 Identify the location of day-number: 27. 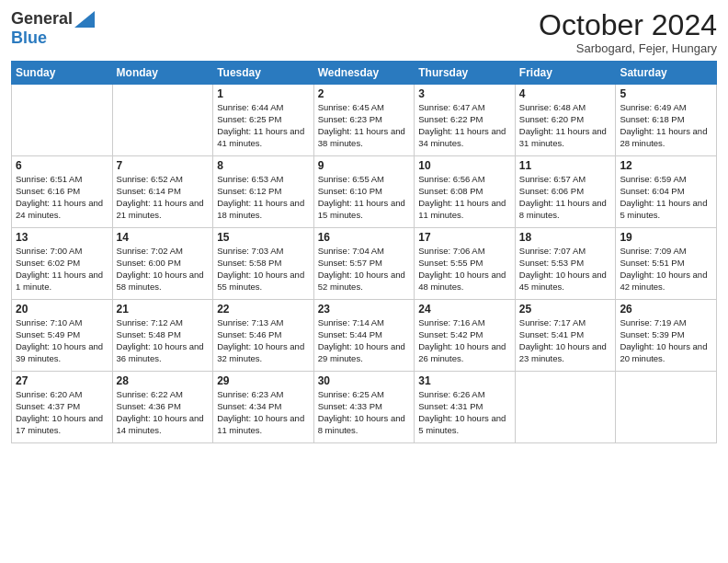
(63, 381).